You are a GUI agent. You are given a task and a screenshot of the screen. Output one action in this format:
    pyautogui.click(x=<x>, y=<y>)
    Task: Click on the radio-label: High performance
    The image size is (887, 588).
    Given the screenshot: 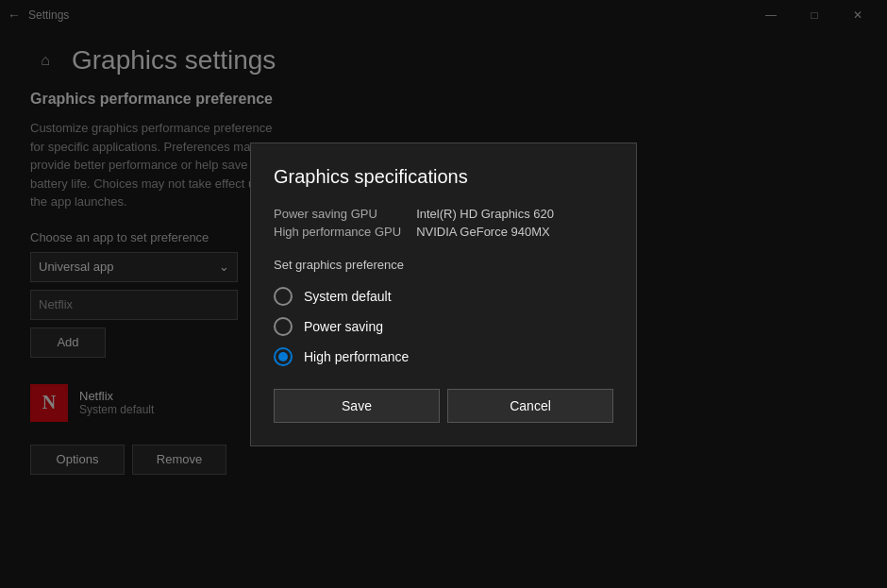 What is the action you would take?
    pyautogui.click(x=357, y=357)
    